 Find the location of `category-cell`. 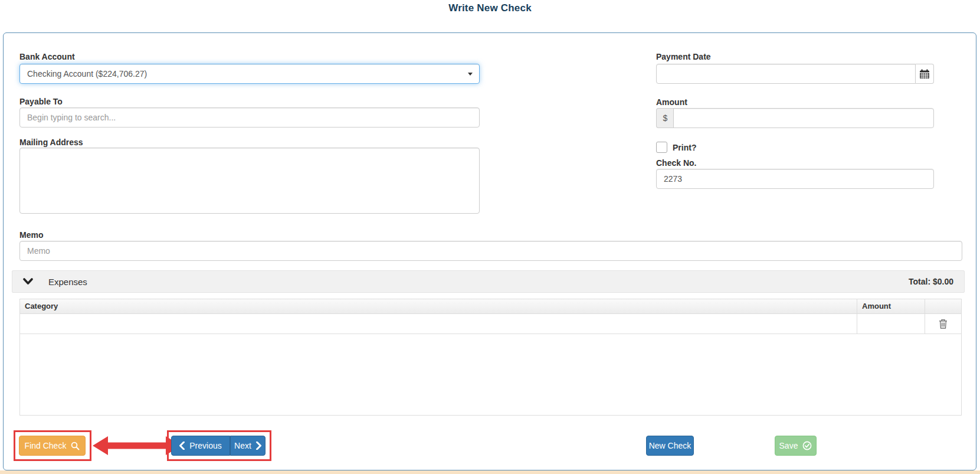

category-cell is located at coordinates (439, 323).